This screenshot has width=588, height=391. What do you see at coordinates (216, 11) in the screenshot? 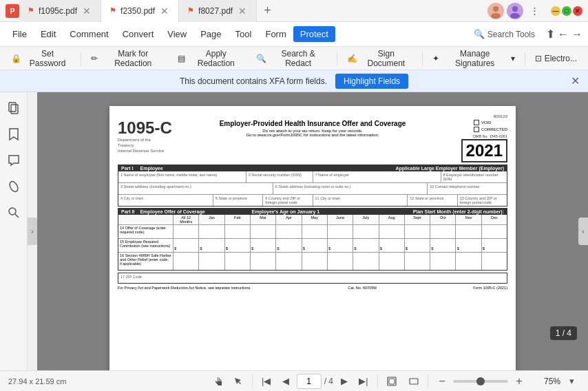
I see `tab-filename-3: f8027.pdf` at bounding box center [216, 11].